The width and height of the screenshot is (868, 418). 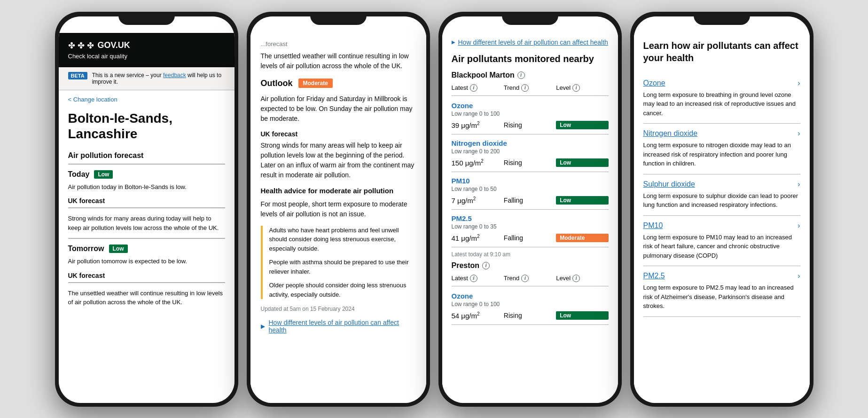 I want to click on uk-forecast-title-p2: UK forecast, so click(x=338, y=134).